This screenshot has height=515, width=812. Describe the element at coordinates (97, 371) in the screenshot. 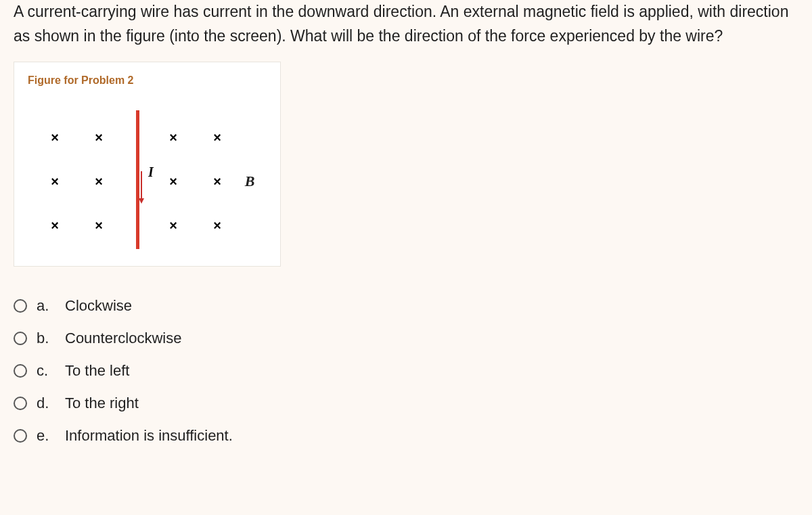

I see `option-text: To the left` at that location.